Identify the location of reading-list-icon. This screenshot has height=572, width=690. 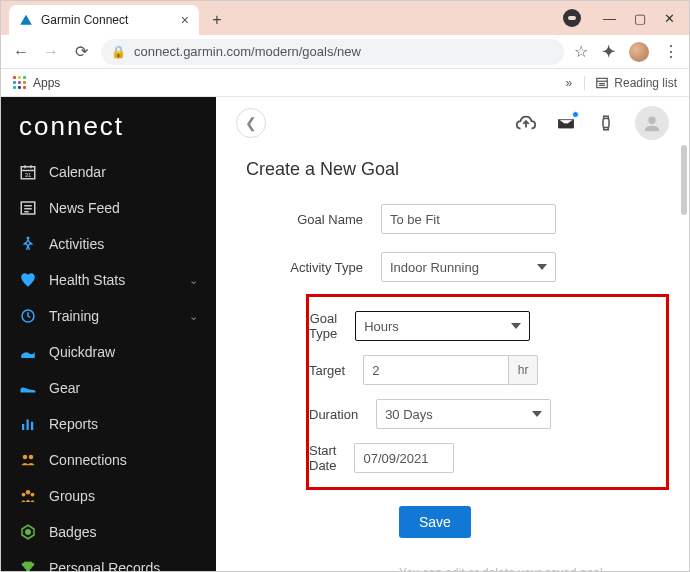
(602, 83).